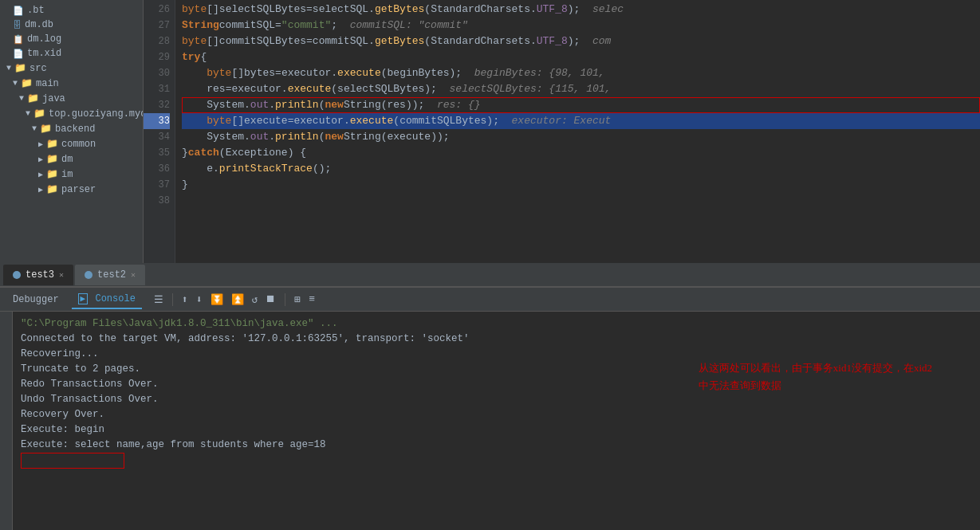  I want to click on line-num-37: 37, so click(156, 185).